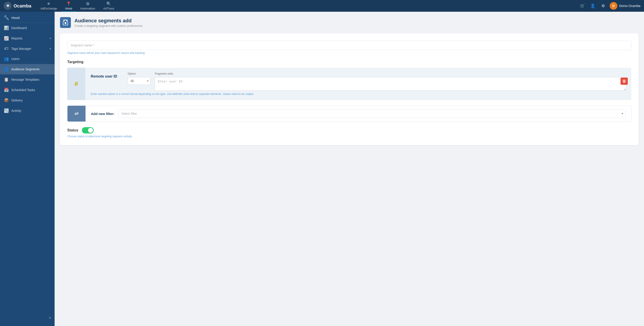 The width and height of the screenshot is (644, 326). Describe the element at coordinates (390, 81) in the screenshot. I see `fragment-units-group: Fragment units:` at that location.